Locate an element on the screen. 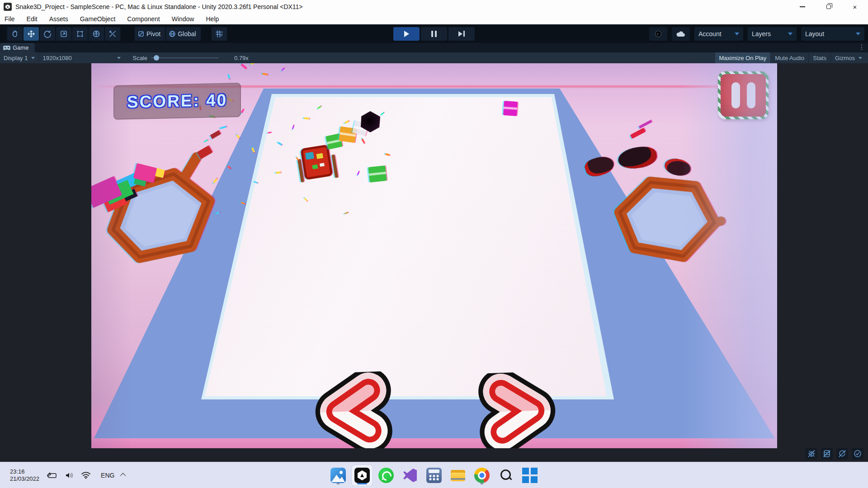  gamepad-icon is located at coordinates (7, 48).